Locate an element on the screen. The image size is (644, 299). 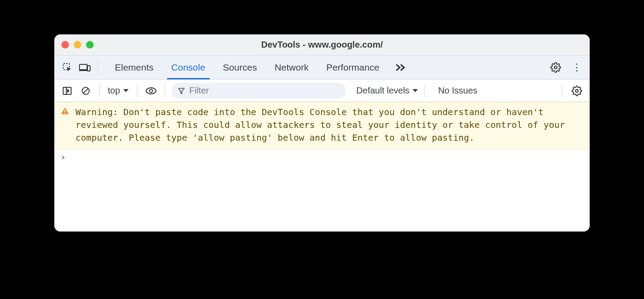
tab-performance: Performance is located at coordinates (353, 67).